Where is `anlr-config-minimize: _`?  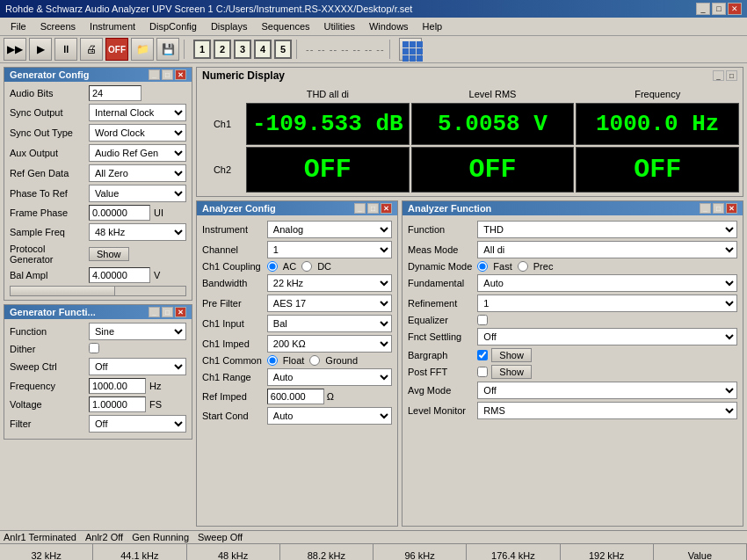 anlr-config-minimize: _ is located at coordinates (360, 208).